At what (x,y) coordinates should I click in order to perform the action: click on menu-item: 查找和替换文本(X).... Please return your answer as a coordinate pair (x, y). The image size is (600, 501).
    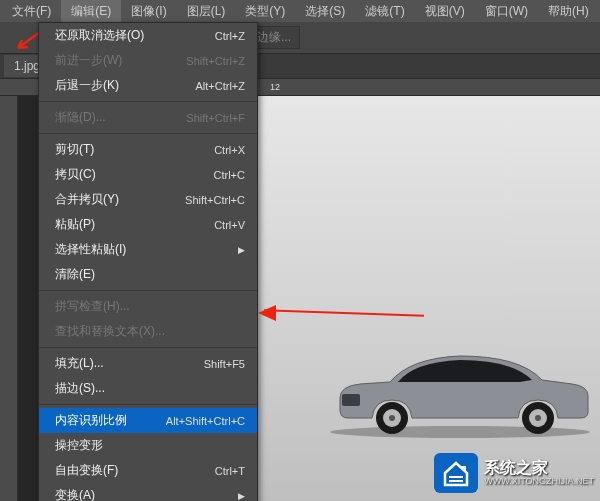
    Looking at the image, I should click on (148, 332).